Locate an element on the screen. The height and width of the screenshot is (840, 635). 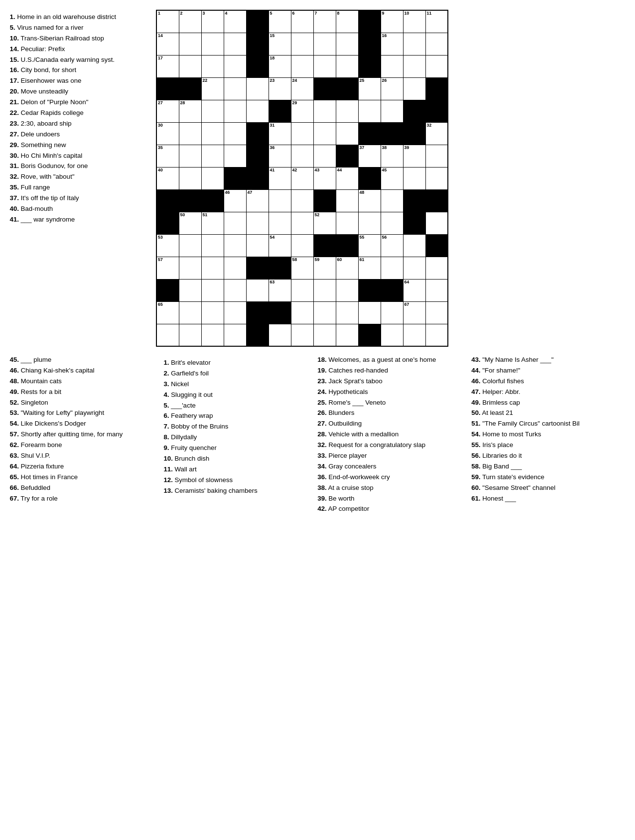
white-cell: 29 is located at coordinates (302, 111).